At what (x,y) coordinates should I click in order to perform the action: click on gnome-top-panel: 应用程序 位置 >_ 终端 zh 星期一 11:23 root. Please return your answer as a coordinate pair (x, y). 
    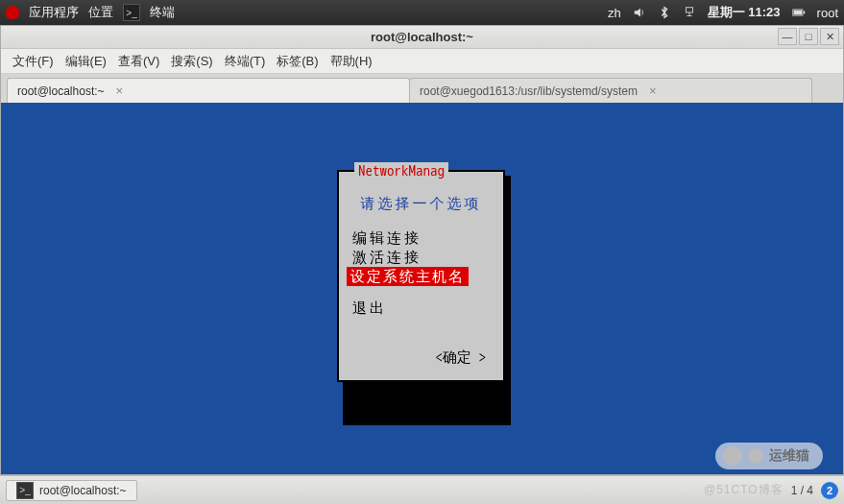
    Looking at the image, I should click on (422, 12).